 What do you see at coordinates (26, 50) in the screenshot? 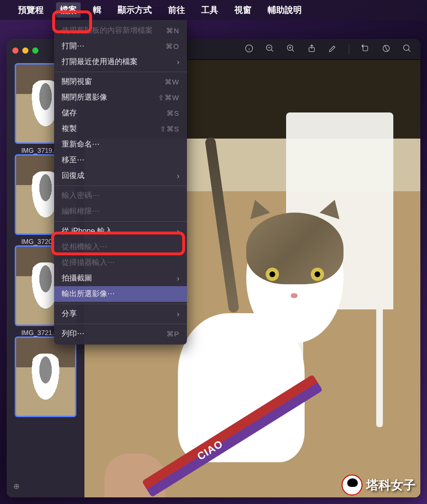
I see `minimize-button` at bounding box center [26, 50].